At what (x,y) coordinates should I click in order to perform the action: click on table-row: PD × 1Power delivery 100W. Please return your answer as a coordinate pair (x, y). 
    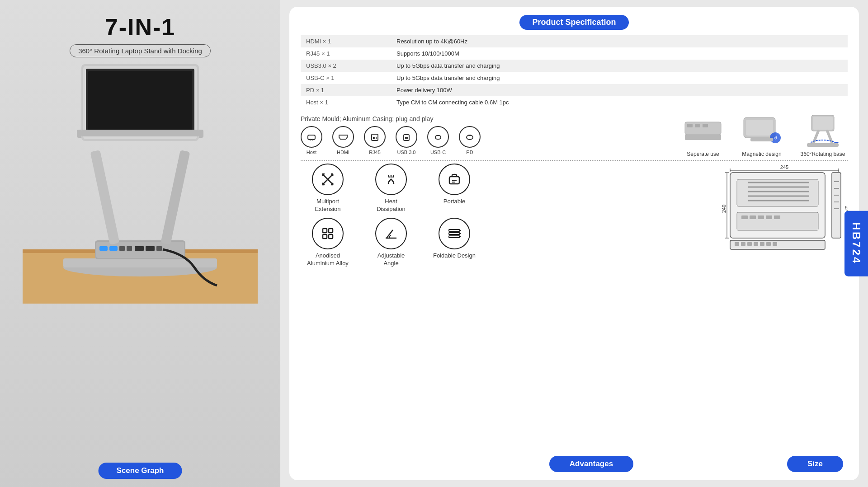
    Looking at the image, I should click on (574, 90).